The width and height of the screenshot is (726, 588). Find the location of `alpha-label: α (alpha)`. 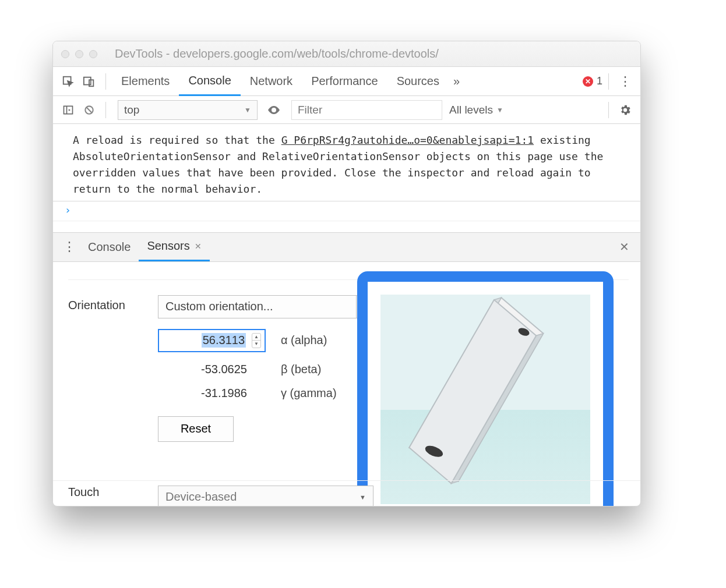

alpha-label: α (alpha) is located at coordinates (316, 340).